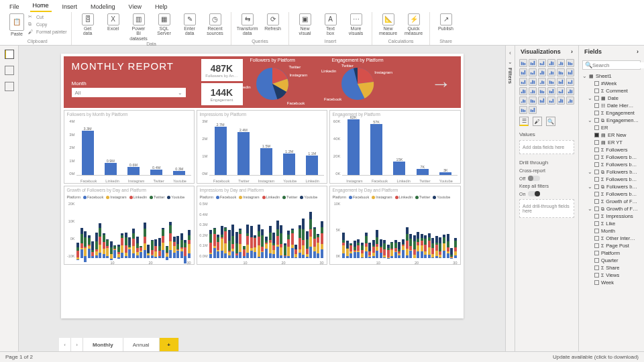 The image size is (644, 362). Describe the element at coordinates (612, 216) in the screenshot. I see `field-impressions: ΣImpressions` at that location.